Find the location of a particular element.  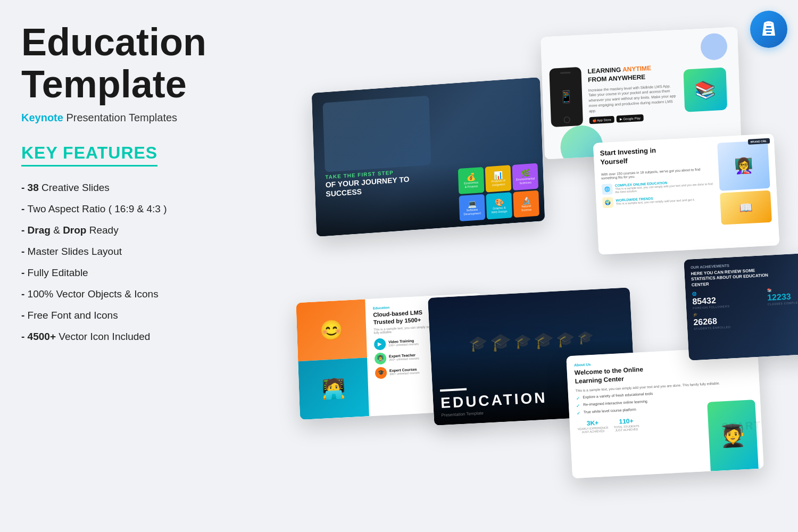

slide-6-stat-2: 110+ TOTAL STUDENTSJUST ACHIEVED is located at coordinates (627, 425).